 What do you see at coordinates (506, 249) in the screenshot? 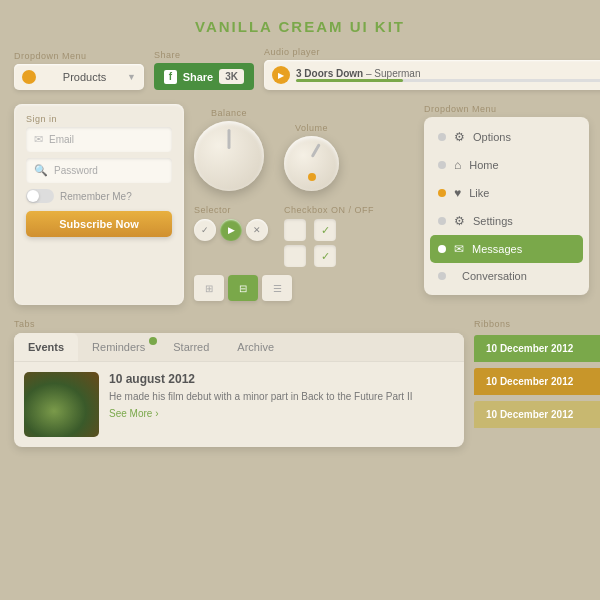
I see `menu-item-messages: ✉ Messages` at bounding box center [506, 249].